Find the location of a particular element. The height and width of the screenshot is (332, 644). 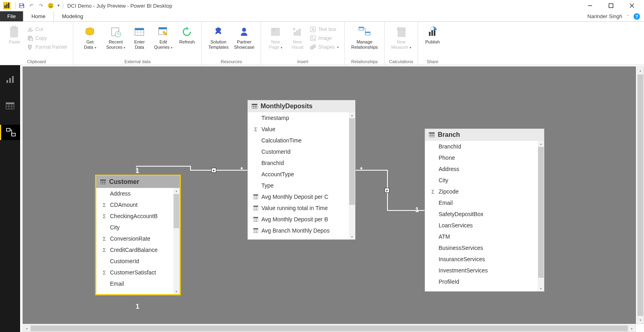

field-name: Avg Monthly Deposit per B is located at coordinates (295, 219).